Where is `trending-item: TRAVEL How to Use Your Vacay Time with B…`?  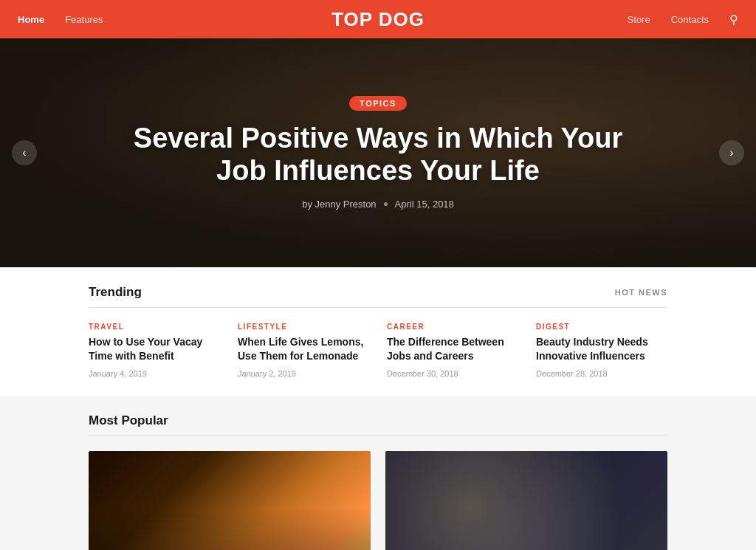
trending-item: TRAVEL How to Use Your Vacay Time with B… is located at coordinates (154, 350).